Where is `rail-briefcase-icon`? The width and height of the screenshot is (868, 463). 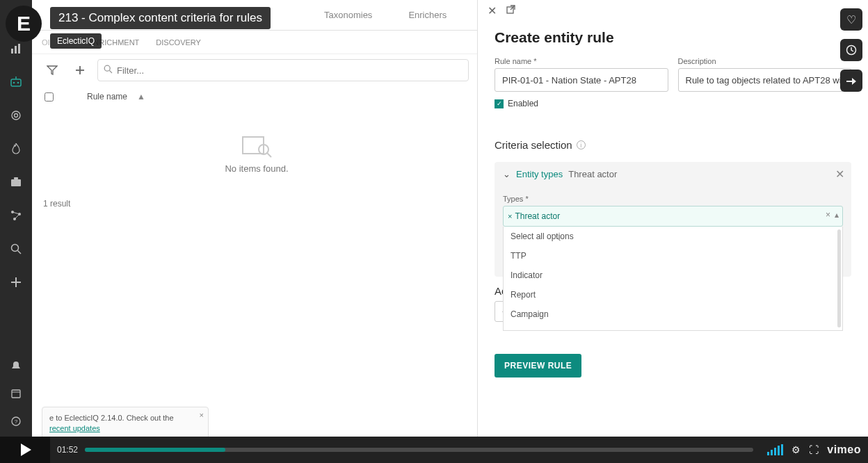 rail-briefcase-icon is located at coordinates (16, 182).